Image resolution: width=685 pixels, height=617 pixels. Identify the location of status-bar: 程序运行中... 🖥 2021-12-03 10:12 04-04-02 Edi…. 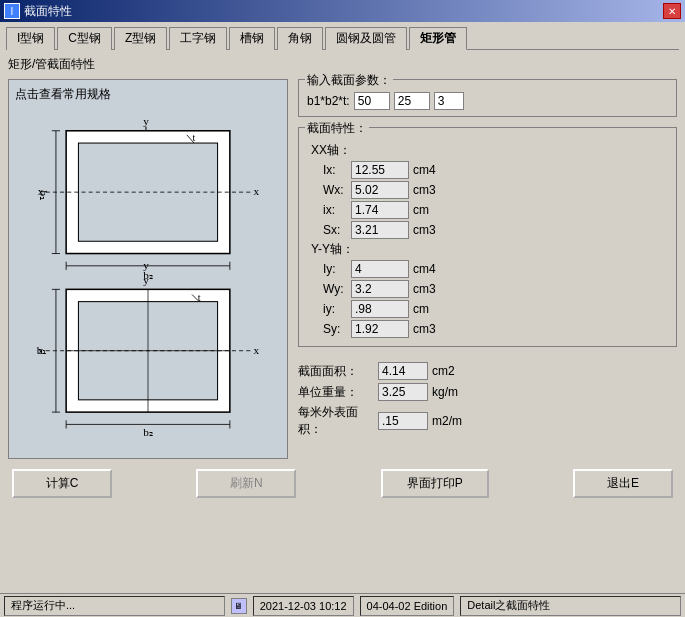
(342, 605).